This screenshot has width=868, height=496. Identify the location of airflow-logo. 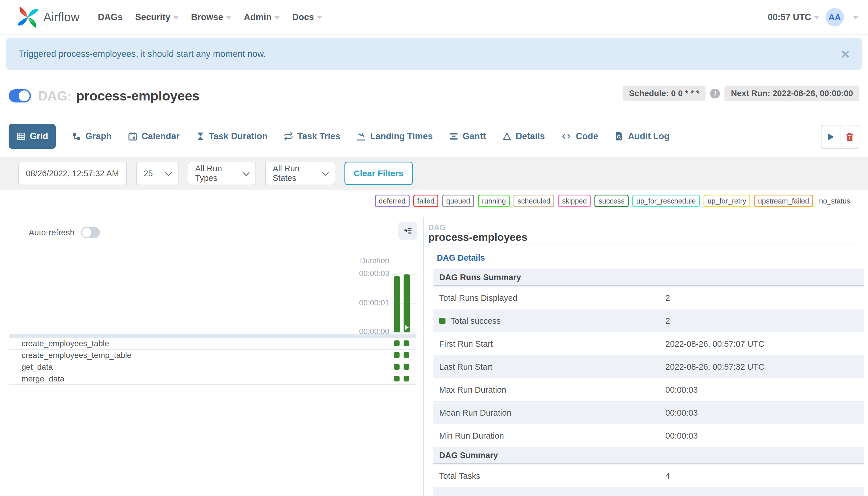
(28, 17).